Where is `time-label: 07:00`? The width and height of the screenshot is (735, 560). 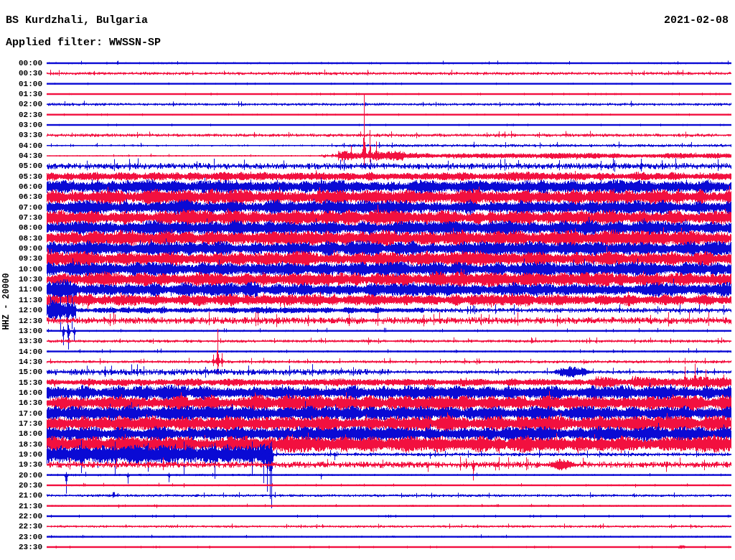
time-label: 07:00 is located at coordinates (22, 207).